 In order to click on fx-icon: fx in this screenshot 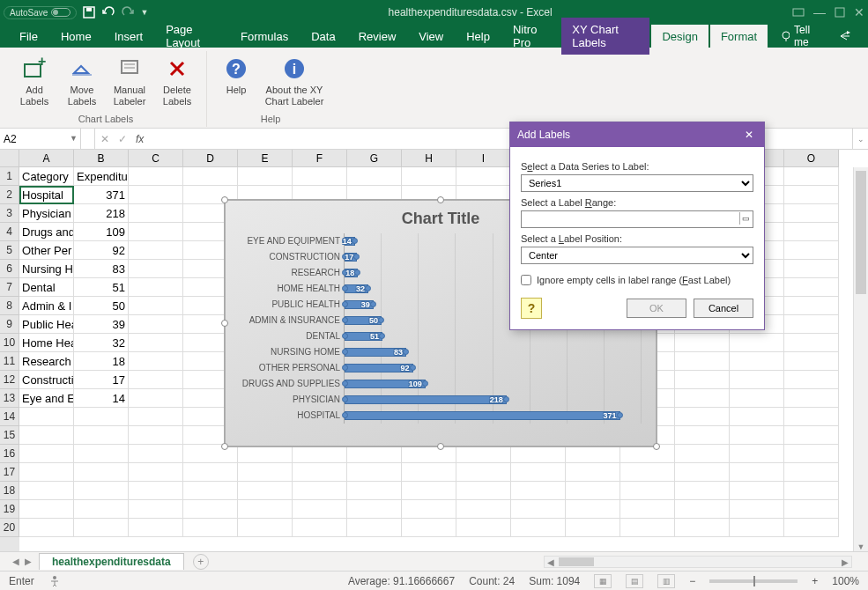, I will do `click(139, 139)`.